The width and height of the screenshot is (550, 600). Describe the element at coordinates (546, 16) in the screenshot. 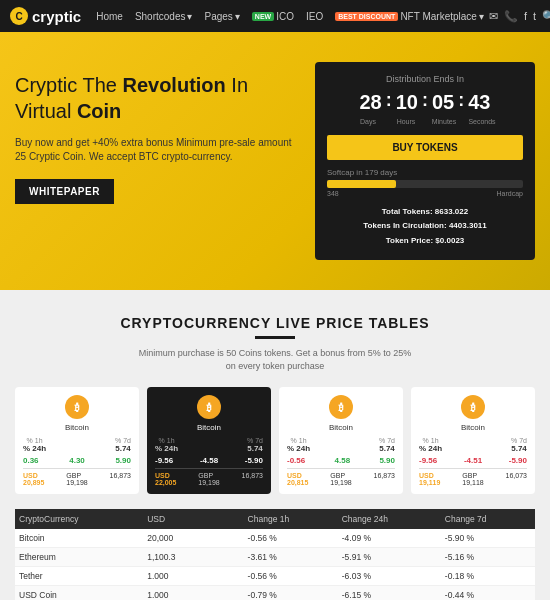

I see `search-icon: 🔍` at that location.